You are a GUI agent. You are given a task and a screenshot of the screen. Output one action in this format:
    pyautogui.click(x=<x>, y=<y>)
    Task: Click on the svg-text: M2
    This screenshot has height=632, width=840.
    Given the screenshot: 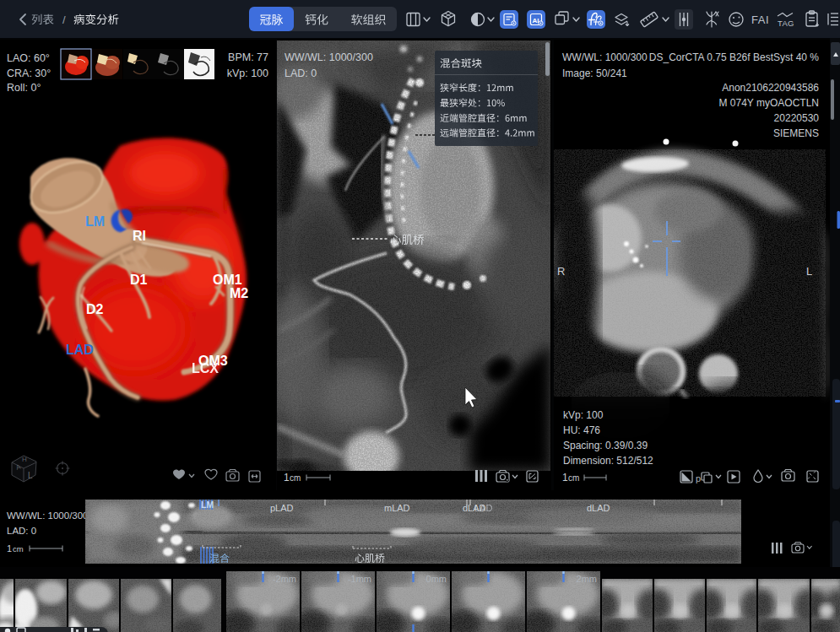 What is the action you would take?
    pyautogui.click(x=239, y=294)
    